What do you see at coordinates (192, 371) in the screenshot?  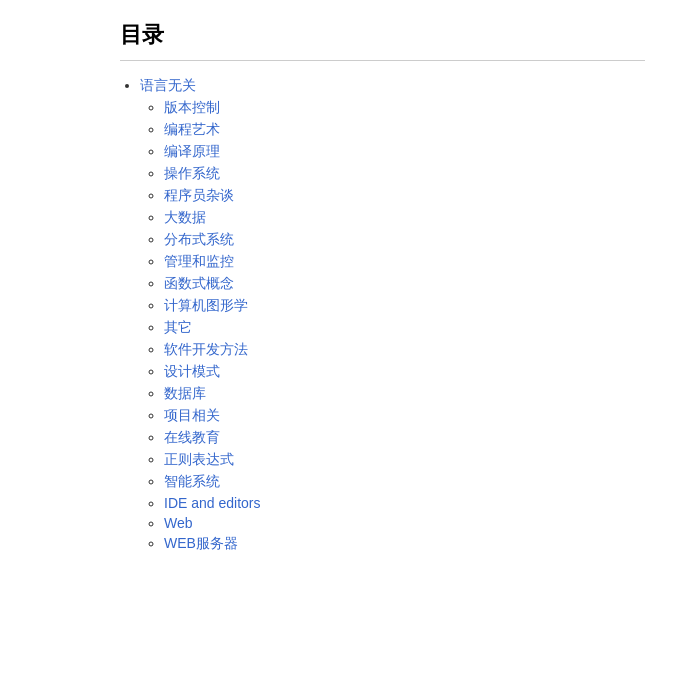 I see `toc-level2-link-12: 设计模式` at bounding box center [192, 371].